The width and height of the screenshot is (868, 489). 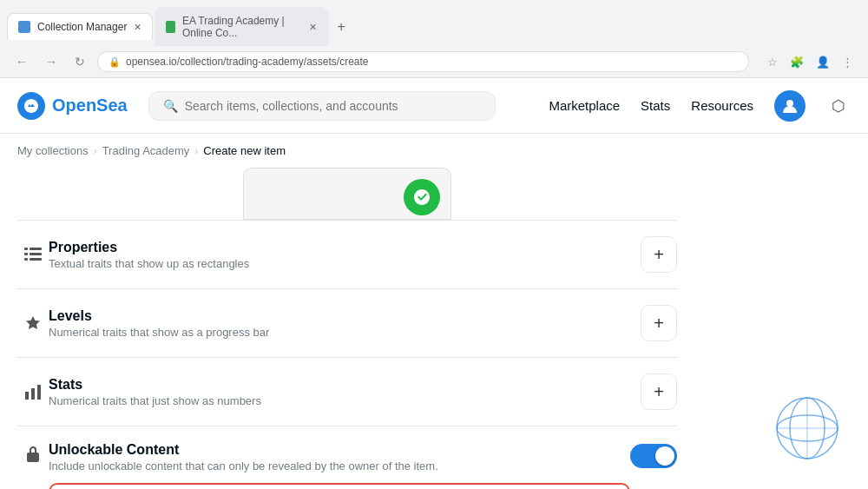 What do you see at coordinates (51, 62) in the screenshot?
I see `forward-button: →` at bounding box center [51, 62].